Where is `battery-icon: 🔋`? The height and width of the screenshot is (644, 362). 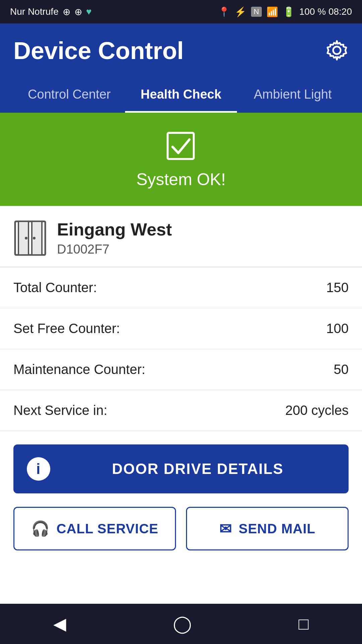 battery-icon: 🔋 is located at coordinates (289, 12).